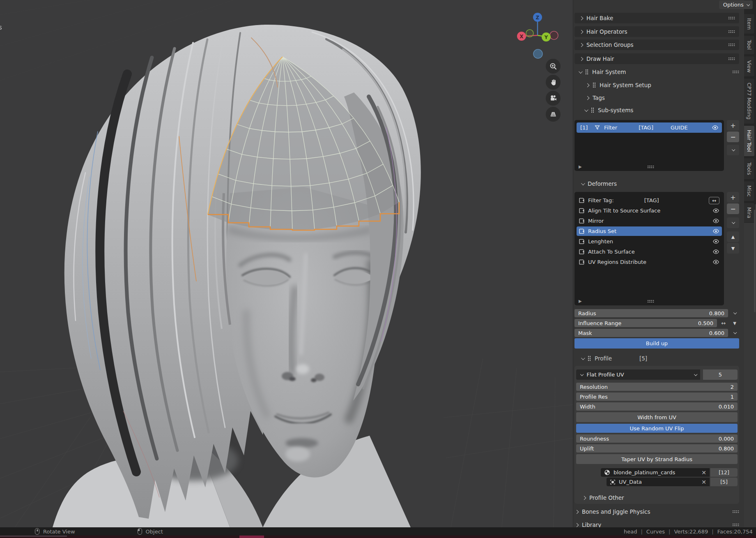  Describe the element at coordinates (657, 358) in the screenshot. I see `panel-header-profile: Profile [5]` at that location.